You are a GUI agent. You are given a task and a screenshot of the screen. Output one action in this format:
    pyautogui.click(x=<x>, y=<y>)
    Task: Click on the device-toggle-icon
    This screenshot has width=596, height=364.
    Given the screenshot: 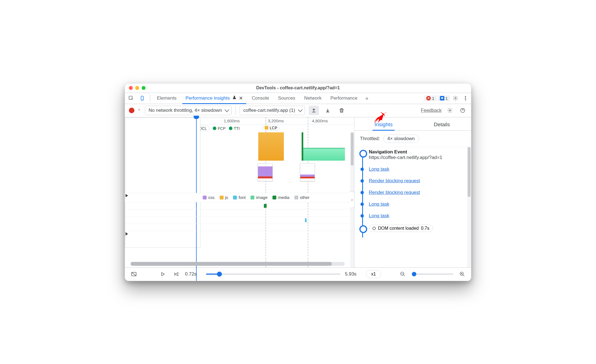 What is the action you would take?
    pyautogui.click(x=142, y=98)
    